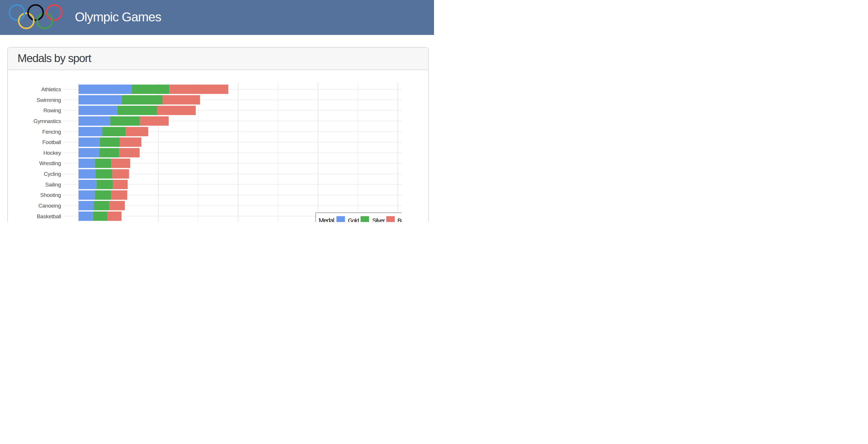 The height and width of the screenshot is (444, 868). Describe the element at coordinates (50, 163) in the screenshot. I see `svg-text: Wrestling` at that location.